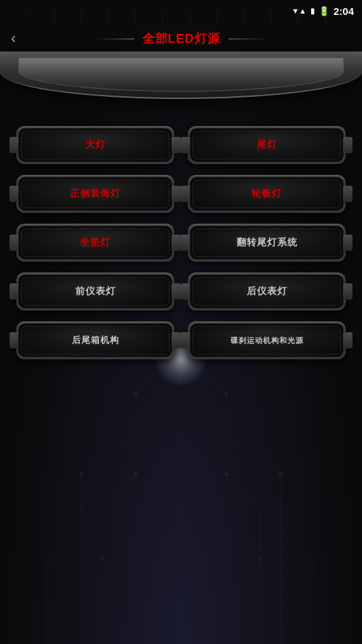 The height and width of the screenshot is (644, 362). Describe the element at coordinates (249, 39) in the screenshot. I see `header-line-right` at that location.